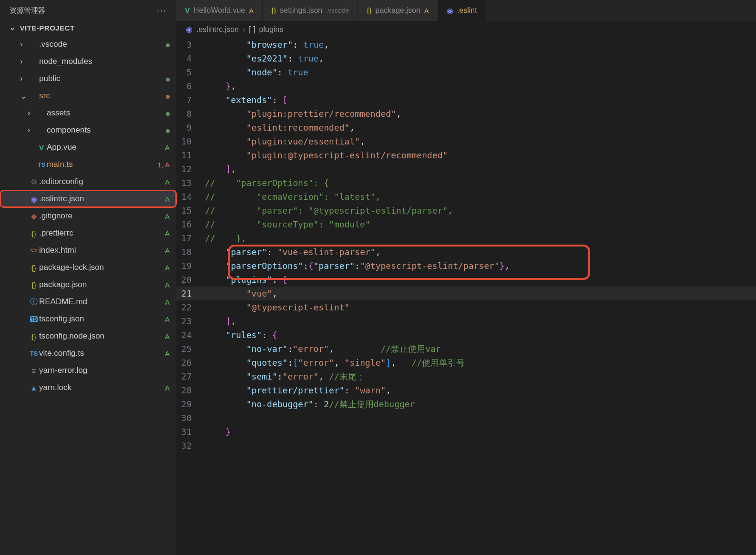 This screenshot has width=756, height=555. I want to click on chevron-icon: ›, so click(32, 113).